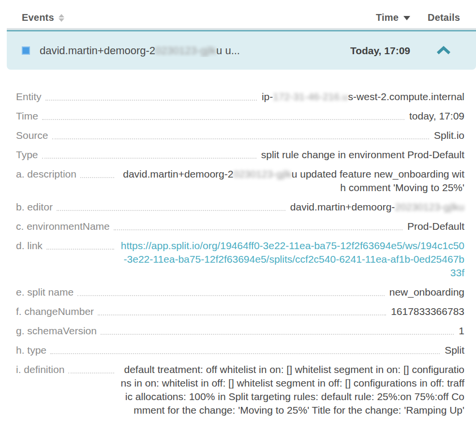 This screenshot has height=448, width=476. Describe the element at coordinates (455, 350) in the screenshot. I see `detail-value: Split` at that location.